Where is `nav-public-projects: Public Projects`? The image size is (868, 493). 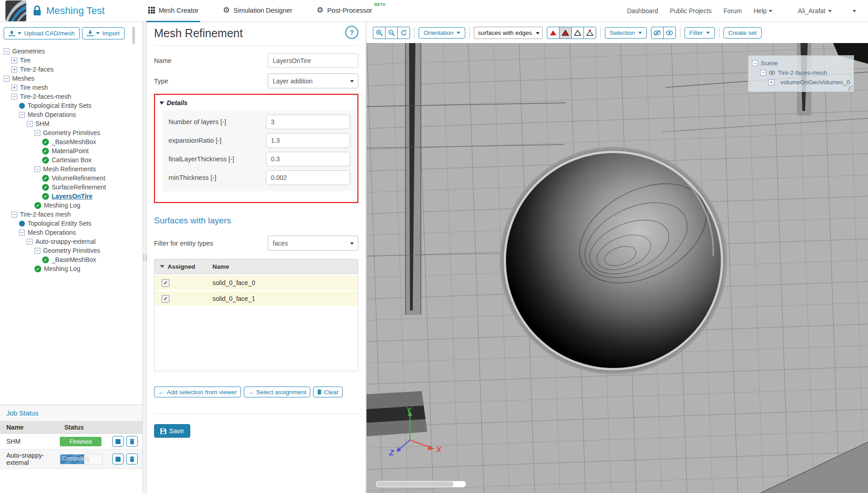 nav-public-projects: Public Projects is located at coordinates (690, 11).